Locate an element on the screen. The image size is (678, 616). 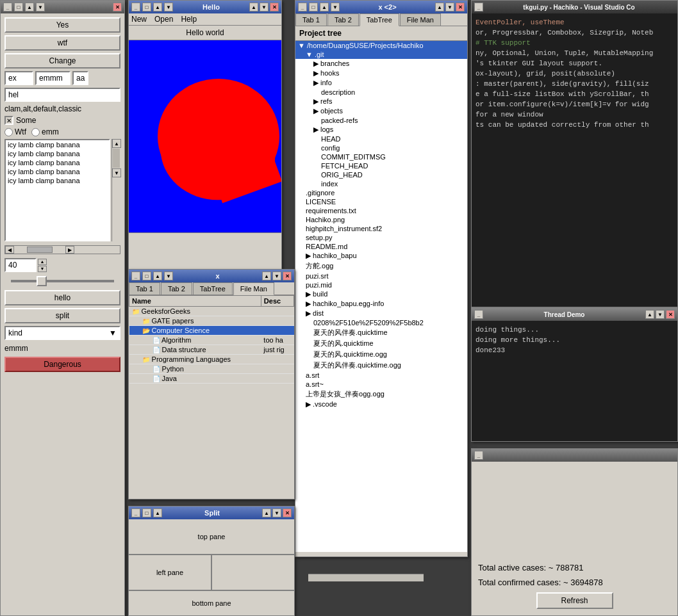
tree-win-btn2: □ is located at coordinates (313, 7).